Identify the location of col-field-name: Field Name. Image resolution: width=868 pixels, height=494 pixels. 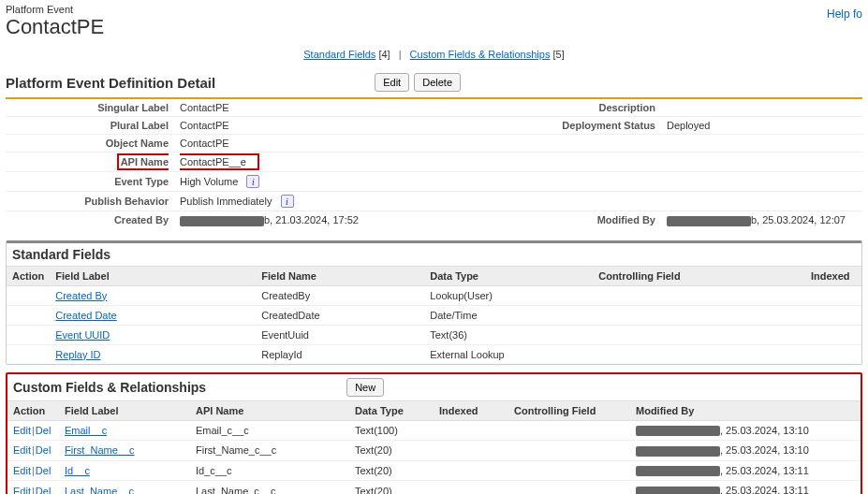
(340, 275).